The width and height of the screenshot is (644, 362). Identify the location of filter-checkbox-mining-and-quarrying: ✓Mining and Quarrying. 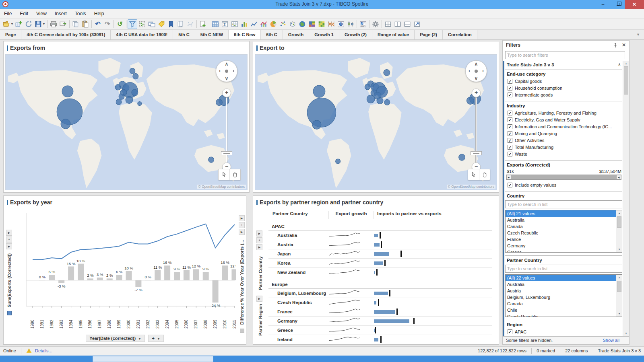
(564, 134).